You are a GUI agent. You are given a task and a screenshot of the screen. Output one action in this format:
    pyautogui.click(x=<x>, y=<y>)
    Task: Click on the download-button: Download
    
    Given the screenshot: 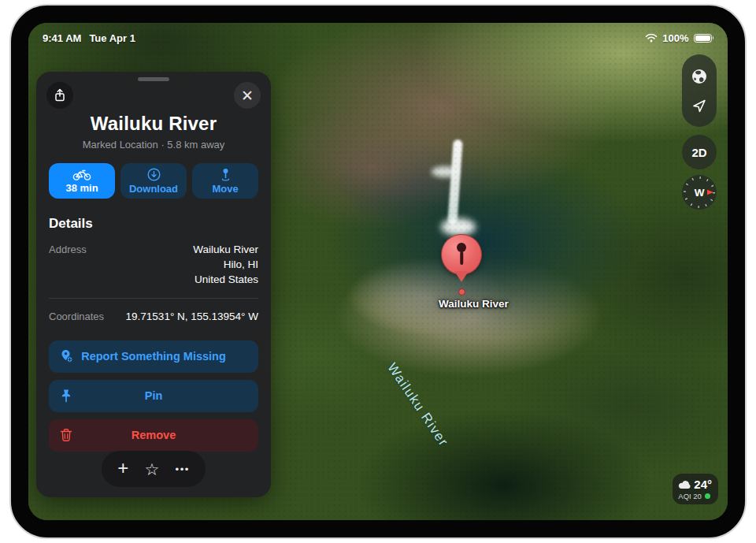 What is the action you would take?
    pyautogui.click(x=154, y=181)
    